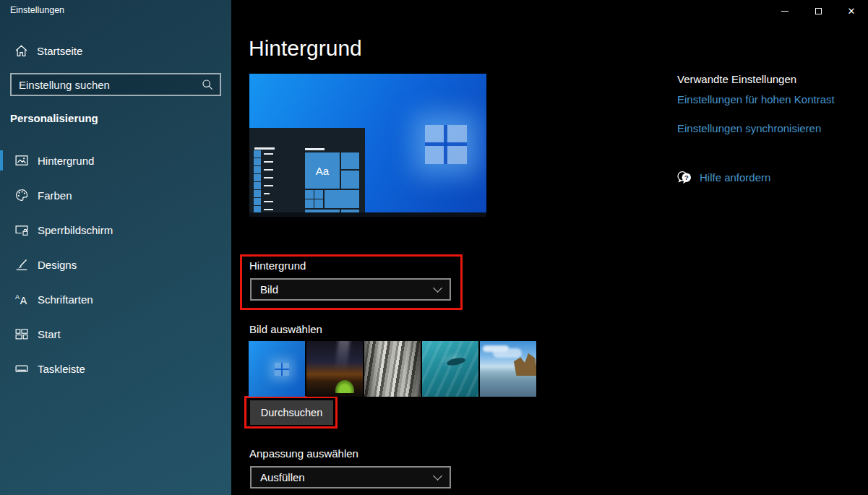 This screenshot has width=868, height=495. Describe the element at coordinates (818, 12) in the screenshot. I see `maximize-icon` at that location.